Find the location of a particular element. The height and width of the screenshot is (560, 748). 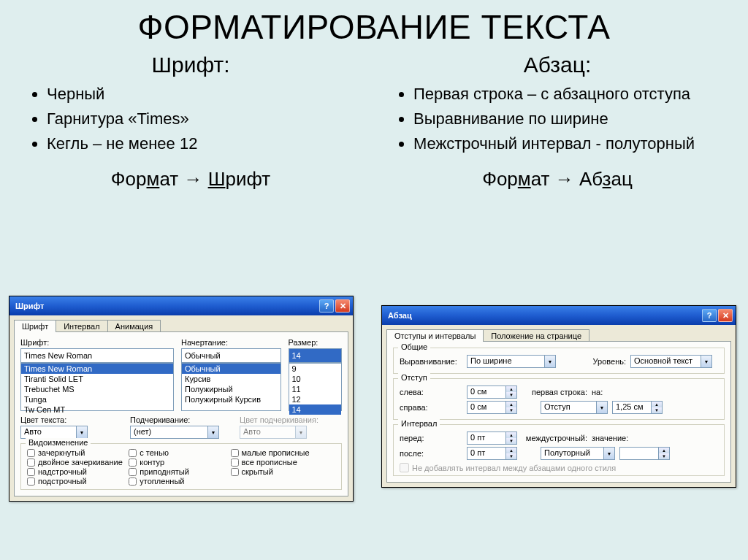

menu-path-paragraph: Формат → Абзац is located at coordinates (557, 180).